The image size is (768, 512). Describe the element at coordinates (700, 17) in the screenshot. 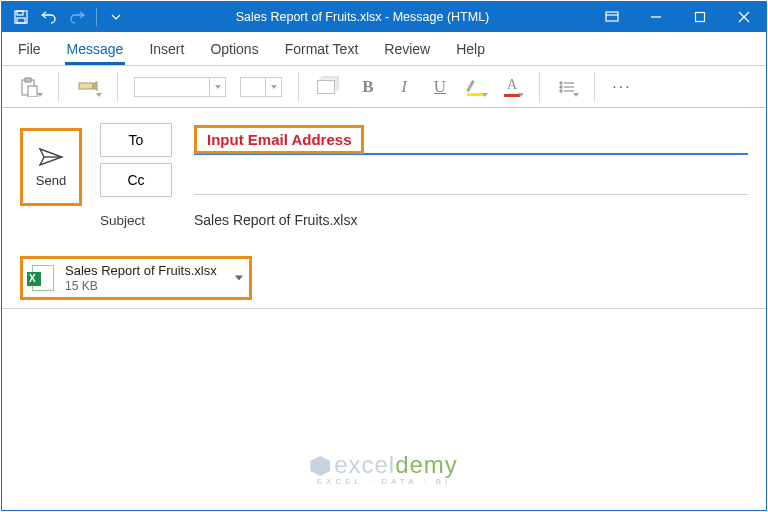

I see `maximize-icon` at that location.